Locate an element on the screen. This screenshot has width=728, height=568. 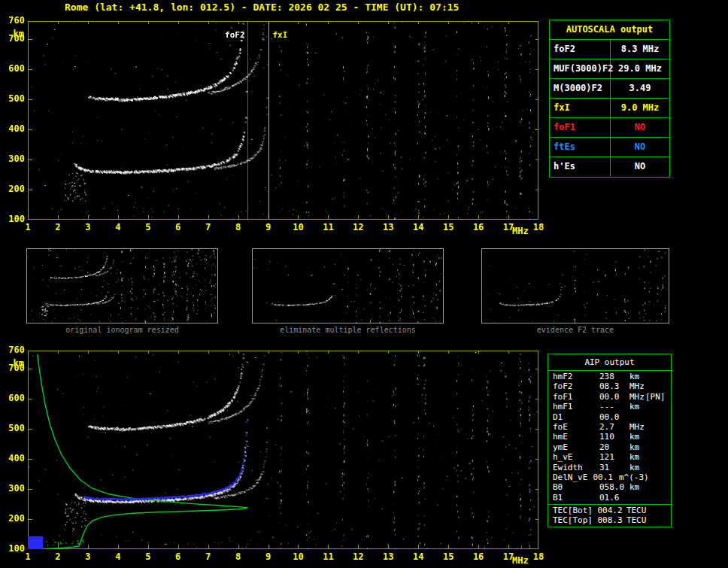
param-label: foF2 is located at coordinates (581, 50).